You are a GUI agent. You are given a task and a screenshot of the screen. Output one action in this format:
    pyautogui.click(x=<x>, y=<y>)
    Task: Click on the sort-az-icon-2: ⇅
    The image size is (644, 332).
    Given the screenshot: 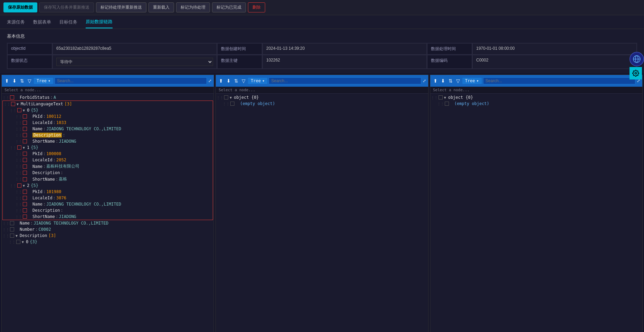 What is the action you would take?
    pyautogui.click(x=236, y=81)
    